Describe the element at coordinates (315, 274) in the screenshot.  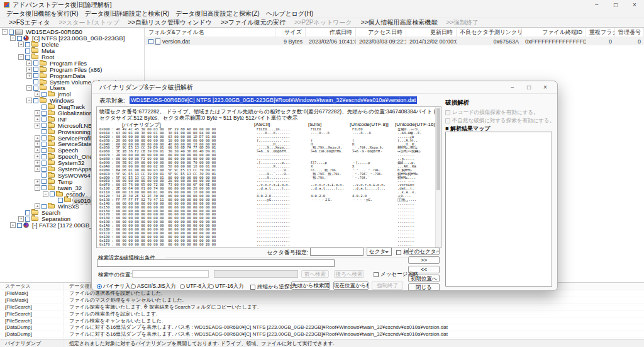
I see `search-prev-button: 前へ検索` at that location.